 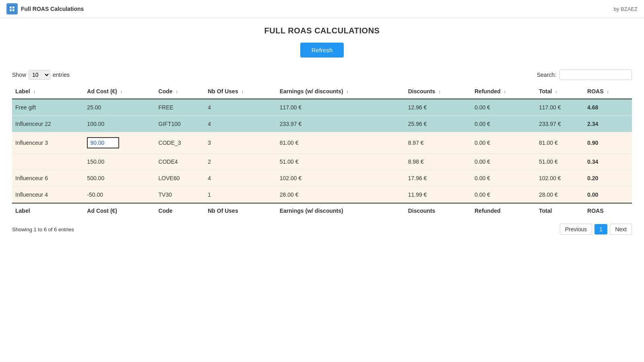 I want to click on cell-label, so click(x=48, y=162).